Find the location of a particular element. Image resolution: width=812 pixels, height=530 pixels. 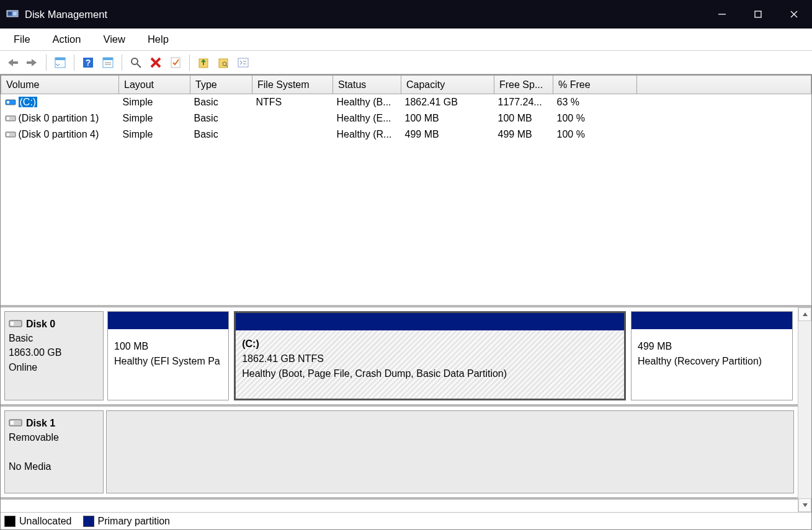

find-icon is located at coordinates (136, 63).